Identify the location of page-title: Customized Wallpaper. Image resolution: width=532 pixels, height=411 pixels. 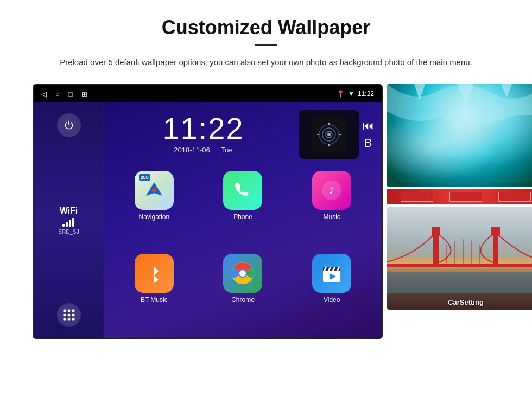
(266, 28).